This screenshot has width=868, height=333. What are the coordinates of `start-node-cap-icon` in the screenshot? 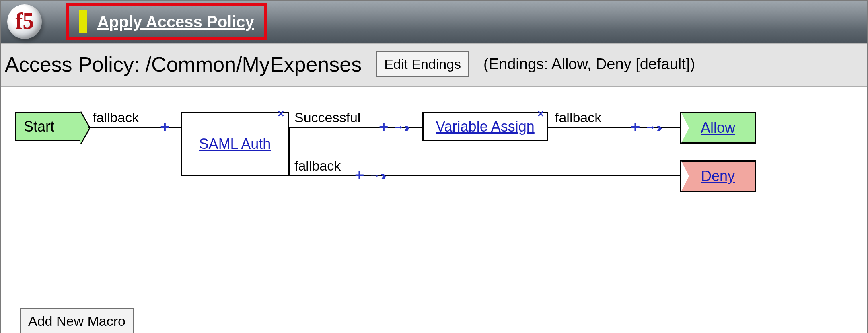 It's located at (85, 128).